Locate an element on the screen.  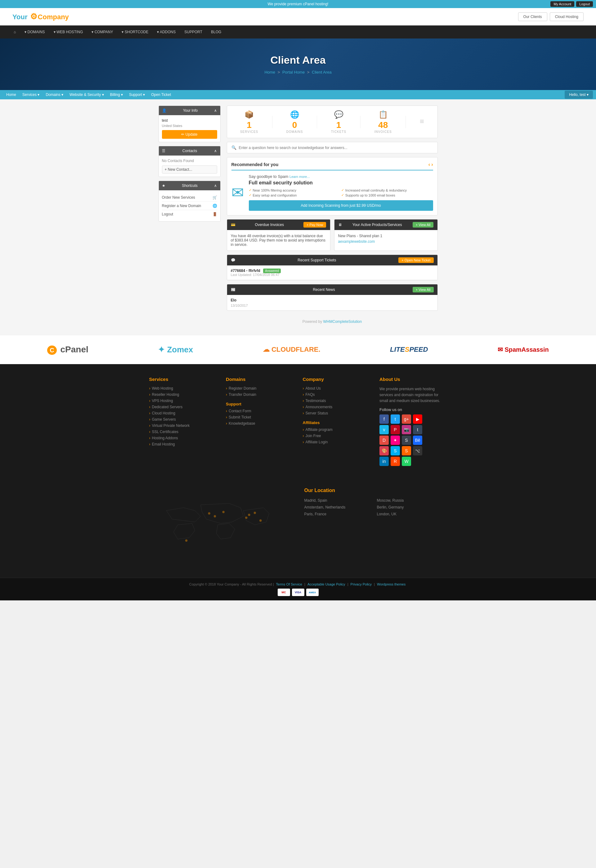
update-button: ✏ Update is located at coordinates (190, 135).